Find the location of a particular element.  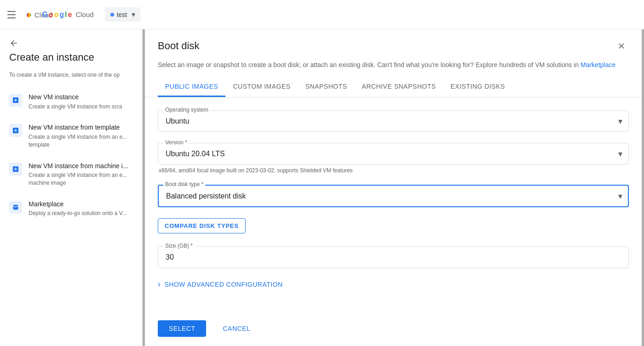

version-select-wrapper: Ubuntu 20.04 LTS Ubuntu 22.04 LTS Ubuntu… is located at coordinates (393, 153).